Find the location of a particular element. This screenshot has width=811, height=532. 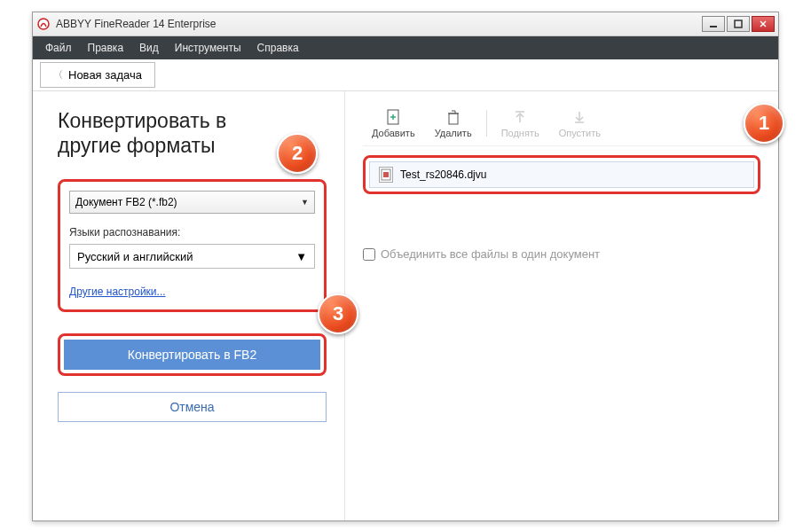

add-button: Добавить is located at coordinates (394, 123).